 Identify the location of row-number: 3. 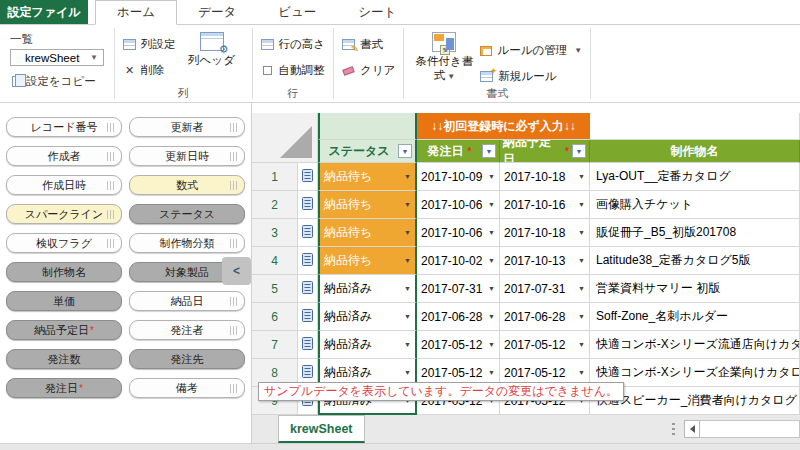
(275, 233).